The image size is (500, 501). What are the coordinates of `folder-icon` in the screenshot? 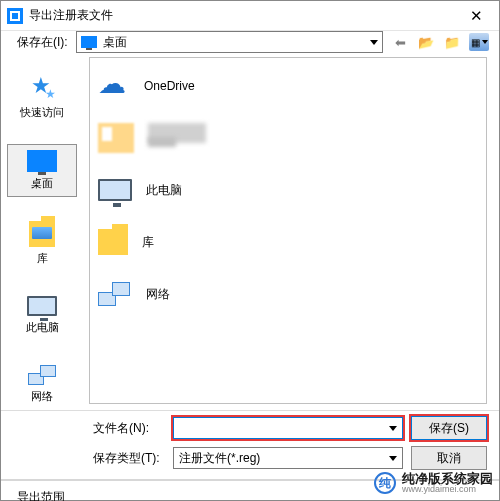 It's located at (116, 138).